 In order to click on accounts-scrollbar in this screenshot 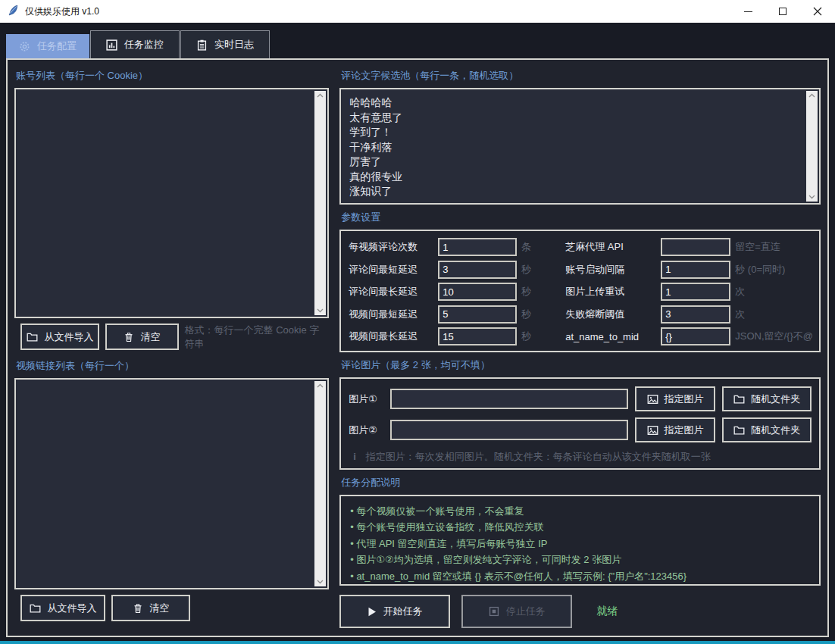, I will do `click(320, 203)`.